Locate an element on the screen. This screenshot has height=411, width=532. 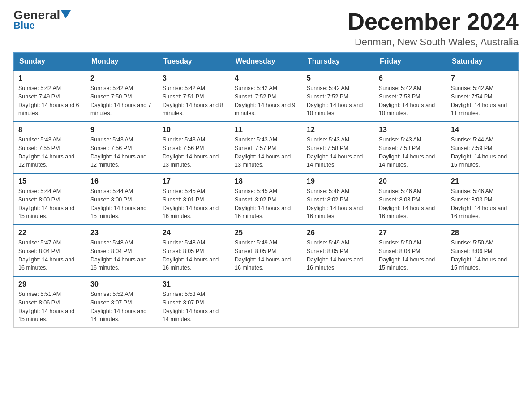
calendar-cell: 23Sunrise: 5:48 AMSunset: 8:04 PMDayligh… is located at coordinates (122, 251).